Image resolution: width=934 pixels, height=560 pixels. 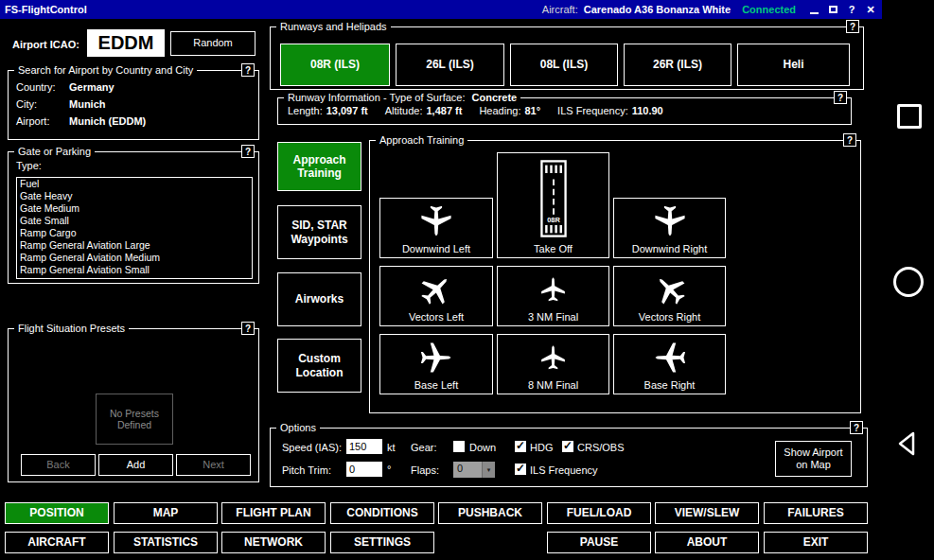 What do you see at coordinates (459, 446) in the screenshot?
I see `gear-down-checkbox` at bounding box center [459, 446].